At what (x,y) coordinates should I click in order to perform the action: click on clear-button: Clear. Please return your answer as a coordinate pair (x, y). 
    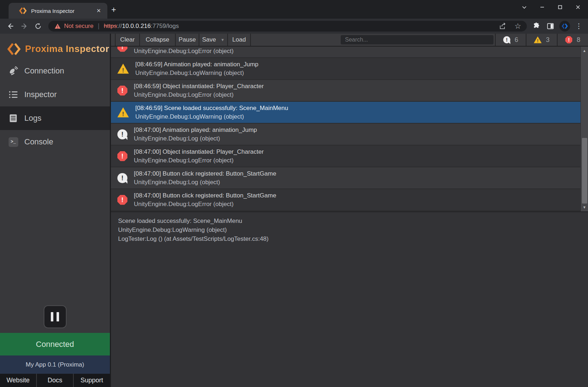
    Looking at the image, I should click on (128, 40).